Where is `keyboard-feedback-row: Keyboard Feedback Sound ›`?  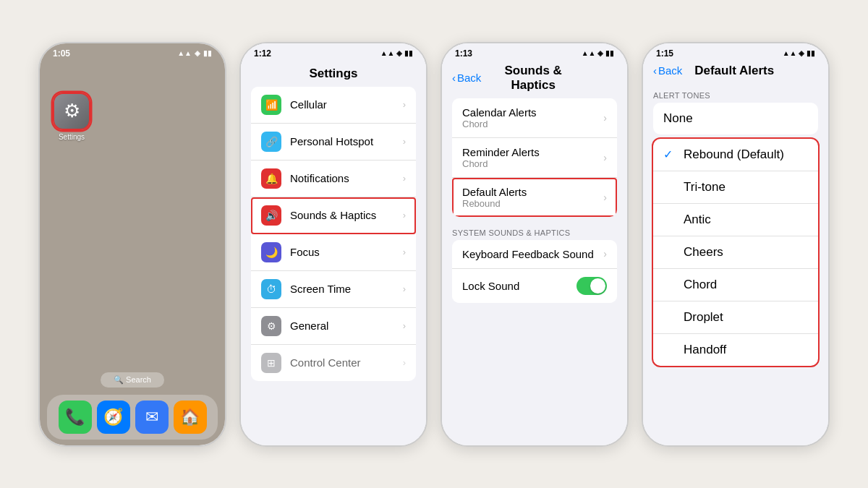 keyboard-feedback-row: Keyboard Feedback Sound › is located at coordinates (535, 254).